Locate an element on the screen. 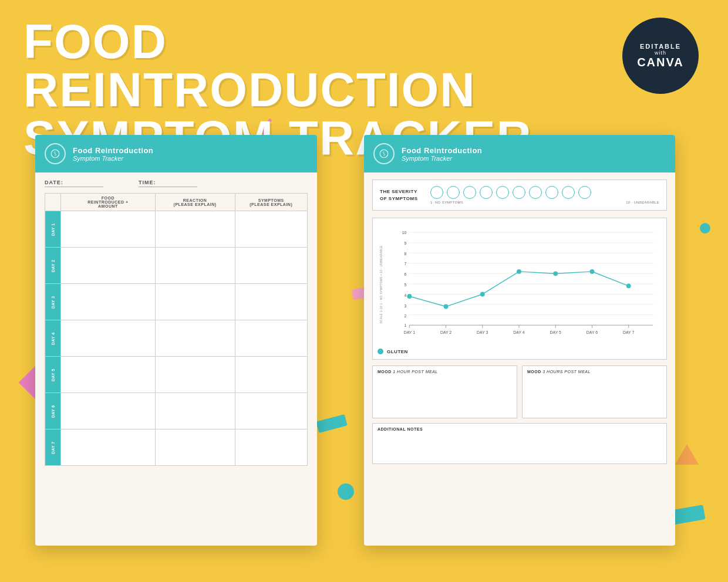  title-line1: FOOD REINTRODUCTION is located at coordinates (250, 66).